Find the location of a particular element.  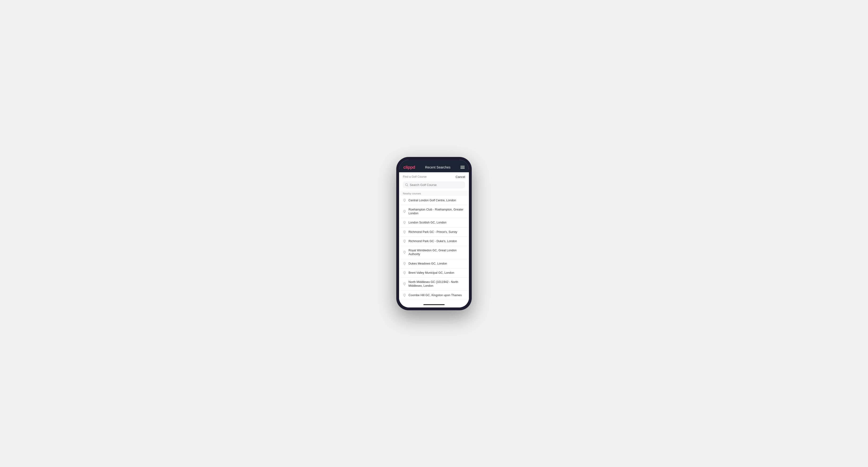

course-name: London Scottish GC, London is located at coordinates (427, 222).